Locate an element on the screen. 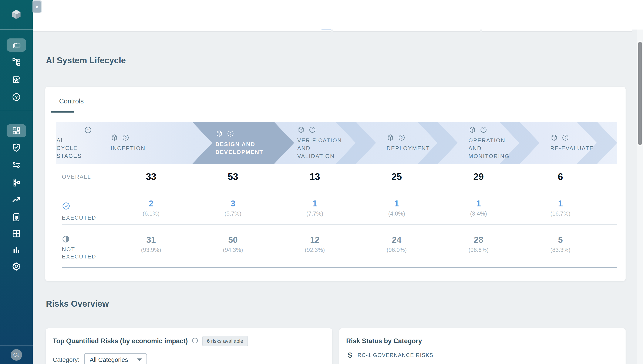  not-executed-pct: (92.3%) is located at coordinates (315, 250).